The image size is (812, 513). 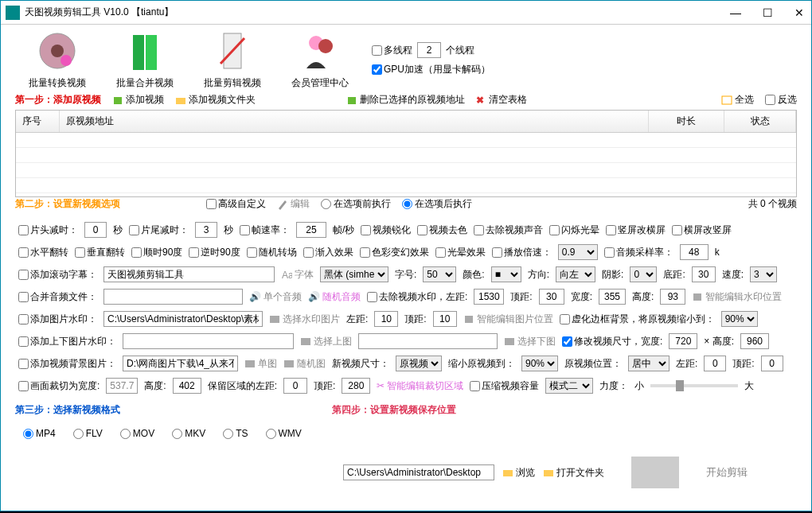 I want to click on crop-h-input, so click(x=187, y=386).